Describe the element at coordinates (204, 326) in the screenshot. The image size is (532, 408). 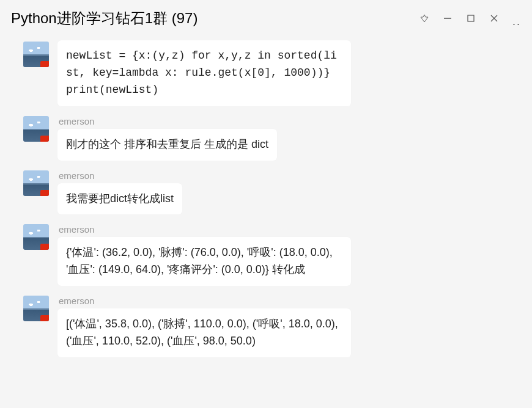
I see `message-content: emerson [('体温', 35.8, 0.0), ('脉搏', 110.0…` at that location.